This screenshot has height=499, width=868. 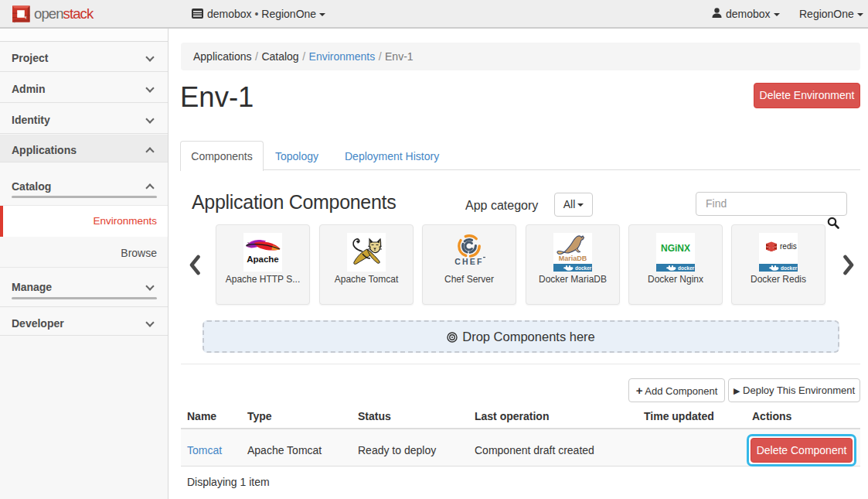 I want to click on svg-text: MariaDB, so click(x=574, y=258).